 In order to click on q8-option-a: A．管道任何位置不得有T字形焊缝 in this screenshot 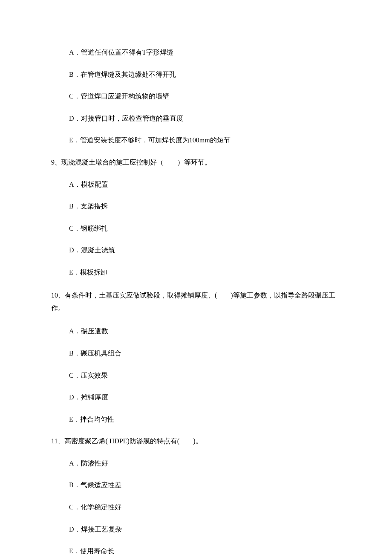, I will do `click(196, 52)`.